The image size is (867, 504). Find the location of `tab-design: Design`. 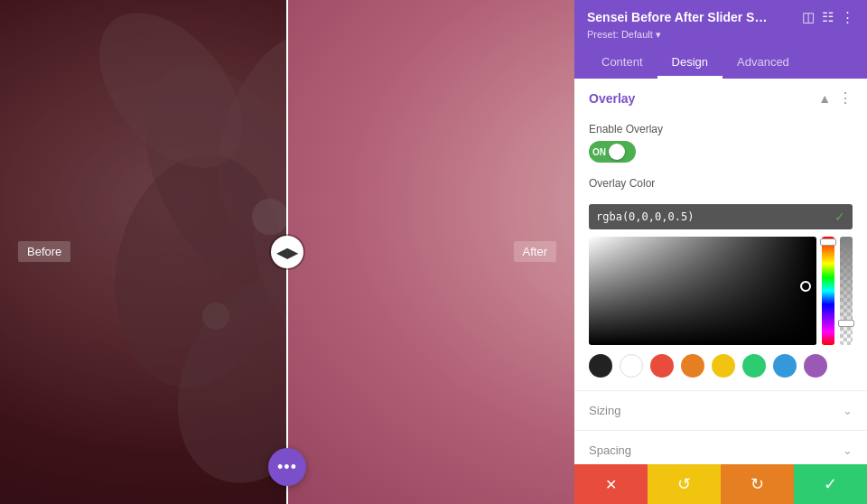

tab-design: Design is located at coordinates (690, 63).